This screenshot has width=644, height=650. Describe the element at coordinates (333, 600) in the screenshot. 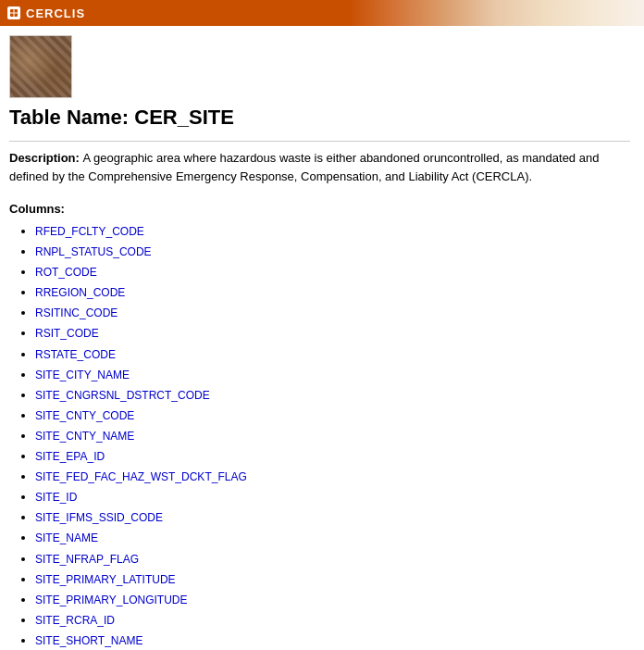

I see `list-item: SITE_PRIMARY_LONGITUDE` at that location.